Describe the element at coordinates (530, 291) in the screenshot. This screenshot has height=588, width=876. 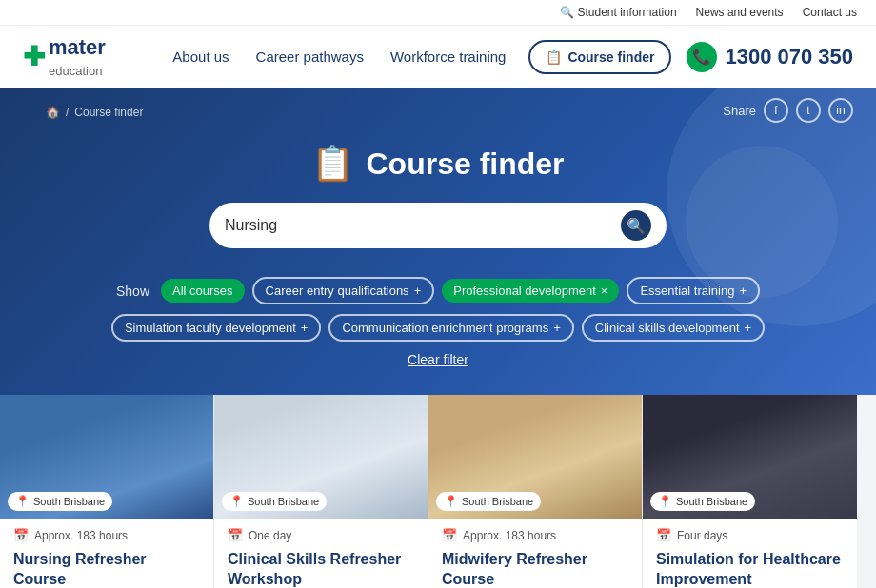
I see `filter-professional-dev: Professional development ×` at that location.